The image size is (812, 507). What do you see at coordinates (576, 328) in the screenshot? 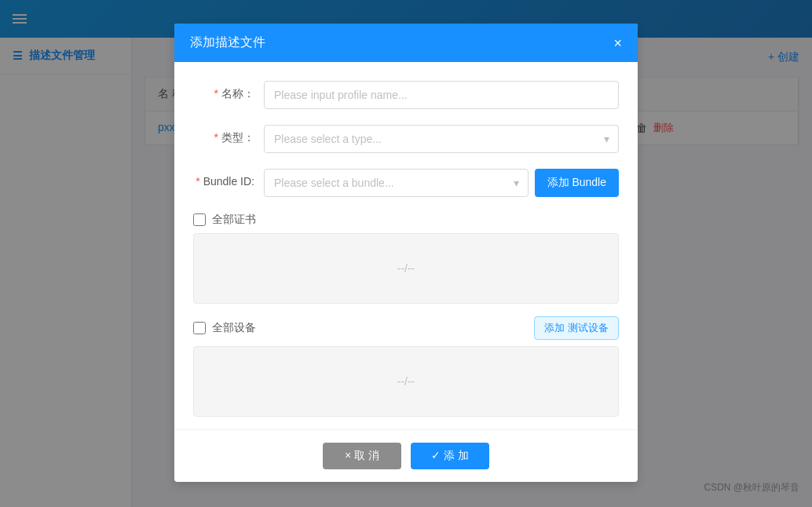
I see `add-device-button: 添加 测试设备` at bounding box center [576, 328].